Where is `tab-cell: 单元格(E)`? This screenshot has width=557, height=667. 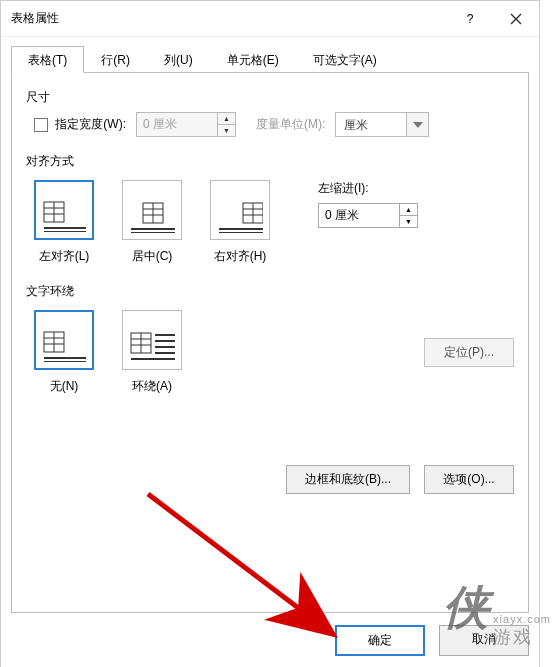 tab-cell: 单元格(E) is located at coordinates (253, 60).